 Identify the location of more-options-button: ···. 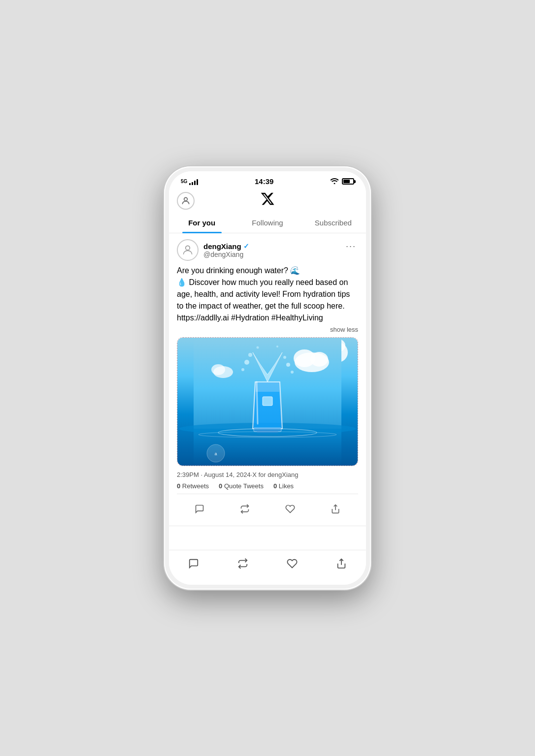
(351, 246).